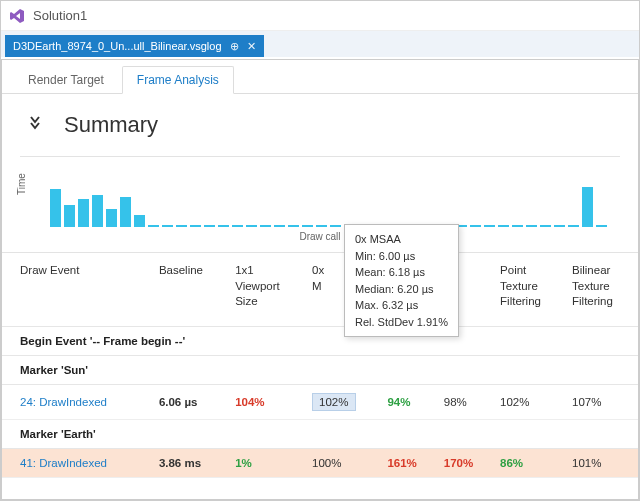  I want to click on chart-xlabel: Draw call, so click(320, 240).